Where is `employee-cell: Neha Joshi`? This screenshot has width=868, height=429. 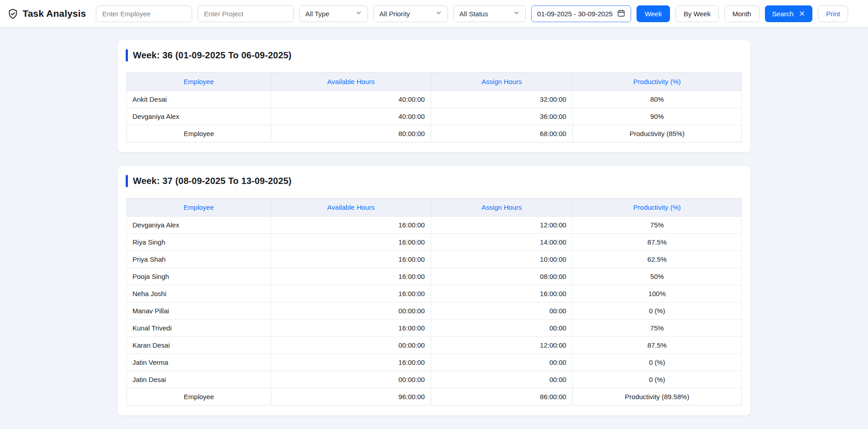
employee-cell: Neha Joshi is located at coordinates (199, 294).